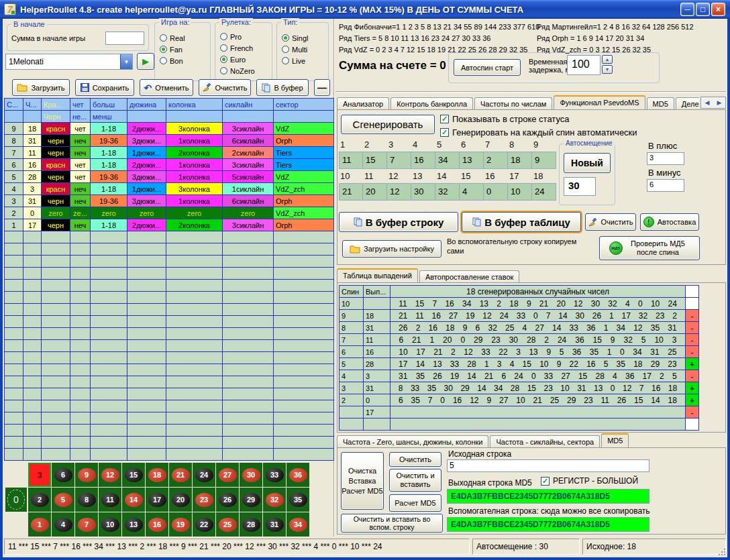  Describe the element at coordinates (147, 177) in the screenshot. I see `table-cell: 3дюжи...` at that location.